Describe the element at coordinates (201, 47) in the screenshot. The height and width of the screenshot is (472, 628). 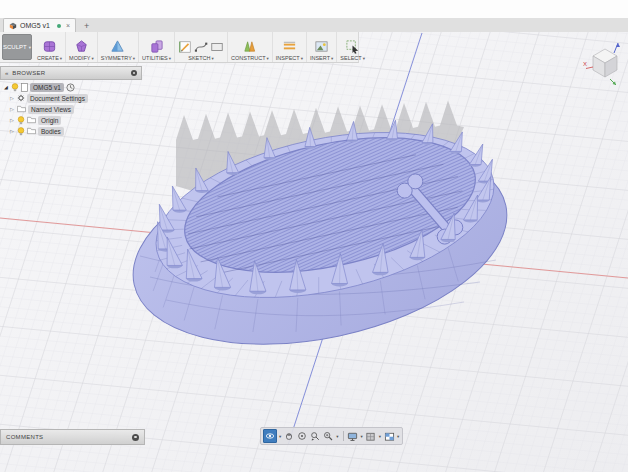
I see `sketch-spline-icon` at that location.